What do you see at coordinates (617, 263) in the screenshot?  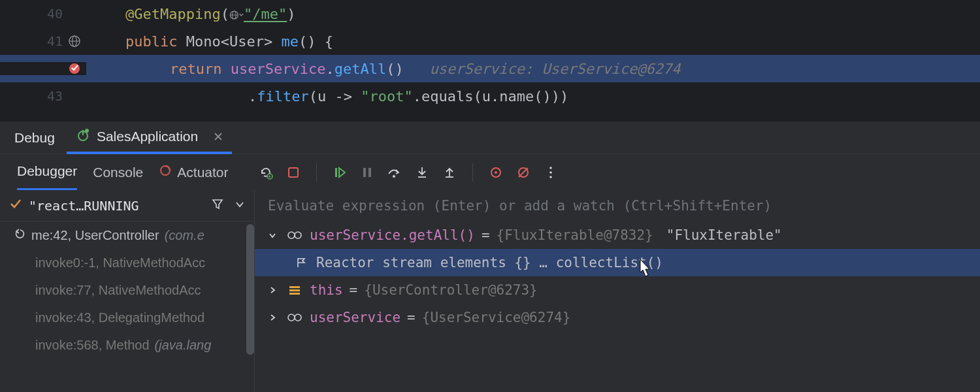 I see `variable-row-selected: Reactor stream elements {} … collectList…` at bounding box center [617, 263].